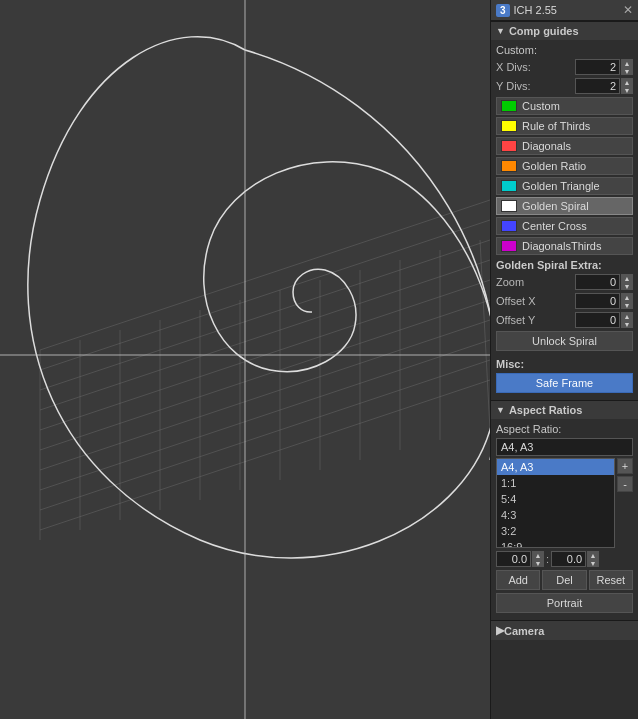 Image resolution: width=638 pixels, height=719 pixels. I want to click on ar-add-plus-btn: +, so click(625, 466).